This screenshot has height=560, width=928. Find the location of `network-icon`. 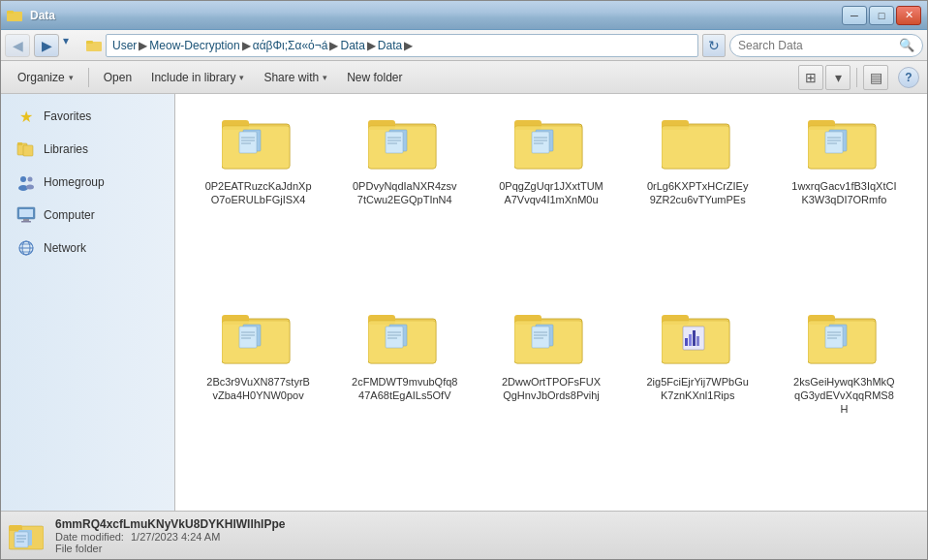

network-icon is located at coordinates (26, 248).